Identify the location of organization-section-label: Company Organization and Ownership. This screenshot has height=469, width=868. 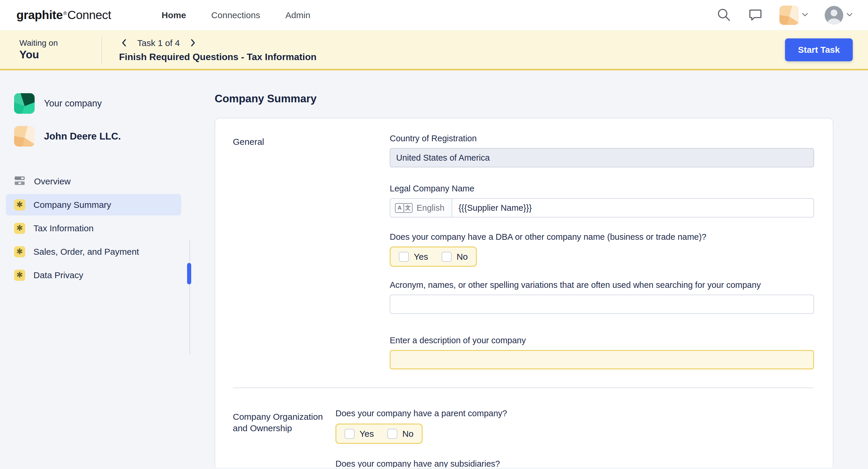
(284, 438).